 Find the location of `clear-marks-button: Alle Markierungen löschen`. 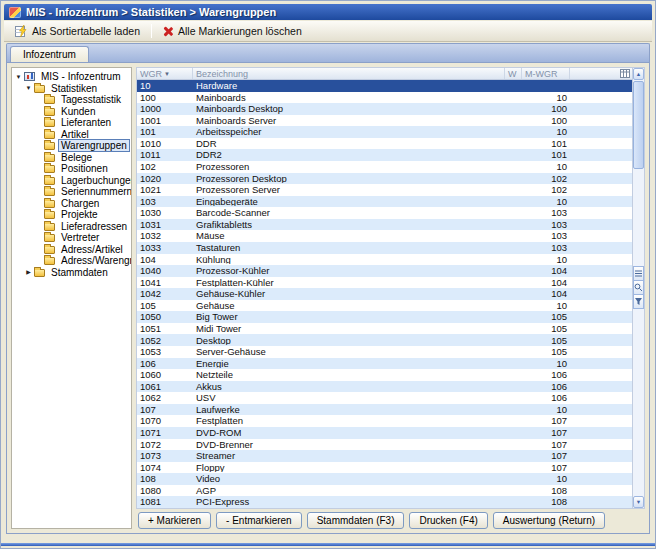

clear-marks-button: Alle Markierungen löschen is located at coordinates (232, 31).